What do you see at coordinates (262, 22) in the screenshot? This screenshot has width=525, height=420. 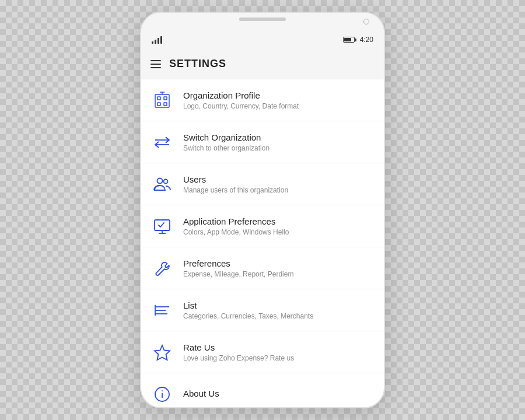 I see `phone-top` at bounding box center [262, 22].